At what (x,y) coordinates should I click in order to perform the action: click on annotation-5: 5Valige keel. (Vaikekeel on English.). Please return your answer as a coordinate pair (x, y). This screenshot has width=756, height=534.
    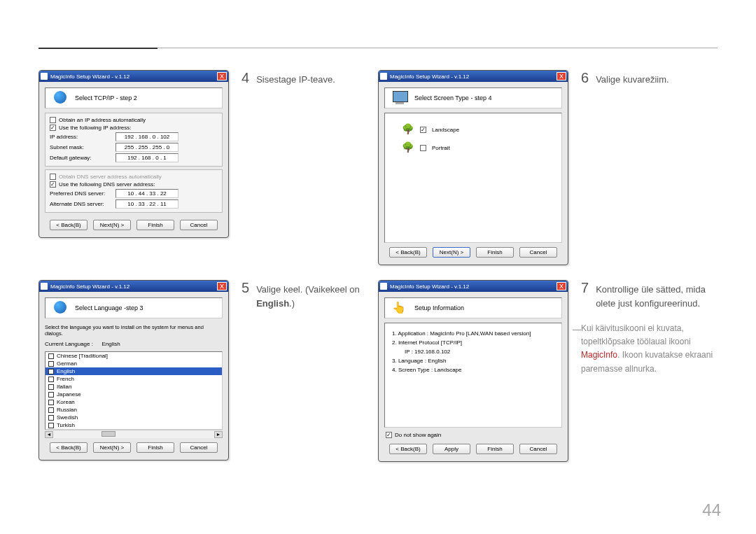
    Looking at the image, I should click on (312, 295).